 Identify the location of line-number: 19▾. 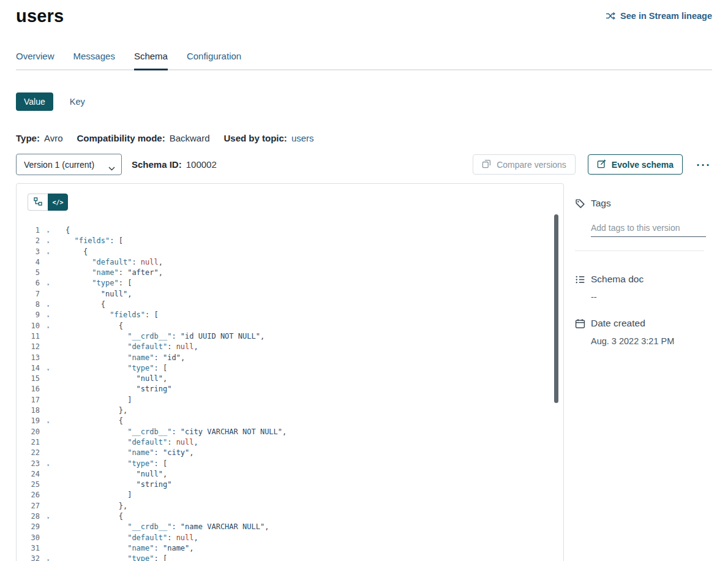
(34, 421).